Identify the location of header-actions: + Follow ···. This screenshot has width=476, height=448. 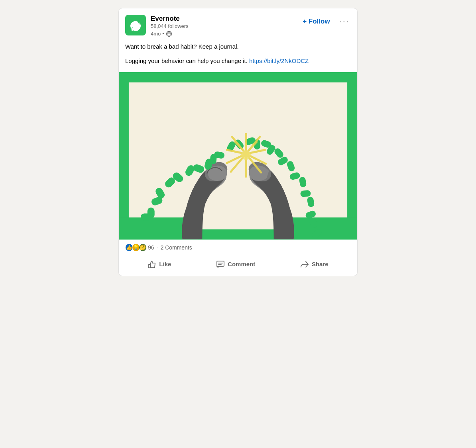
(325, 22).